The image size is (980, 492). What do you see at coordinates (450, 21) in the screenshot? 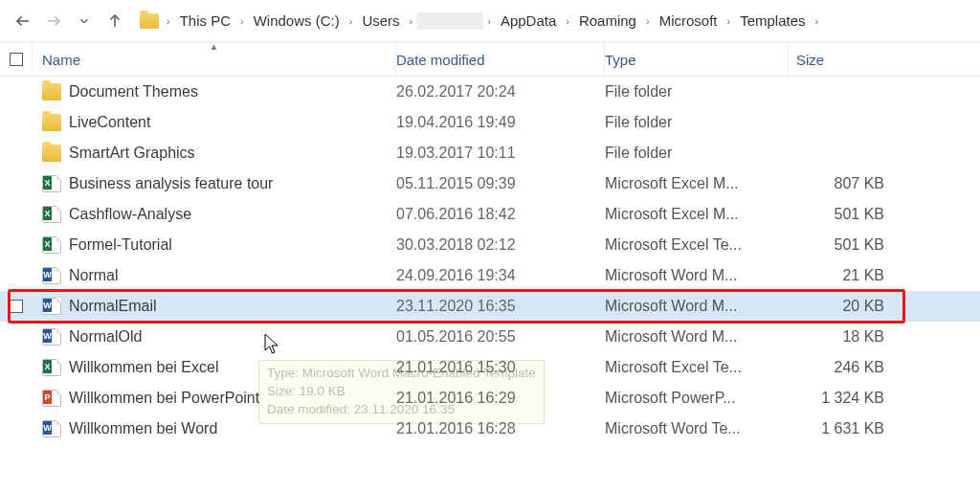
I see `breadcrumb-item-redacted` at bounding box center [450, 21].